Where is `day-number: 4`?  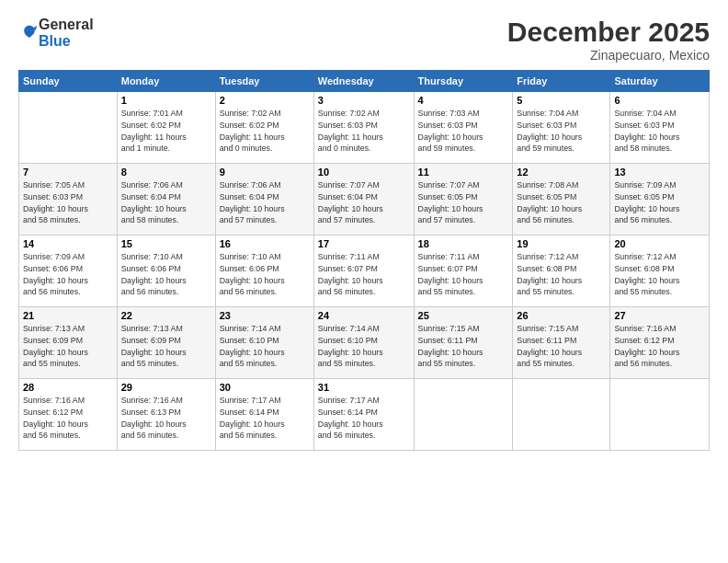
day-number: 4 is located at coordinates (463, 100).